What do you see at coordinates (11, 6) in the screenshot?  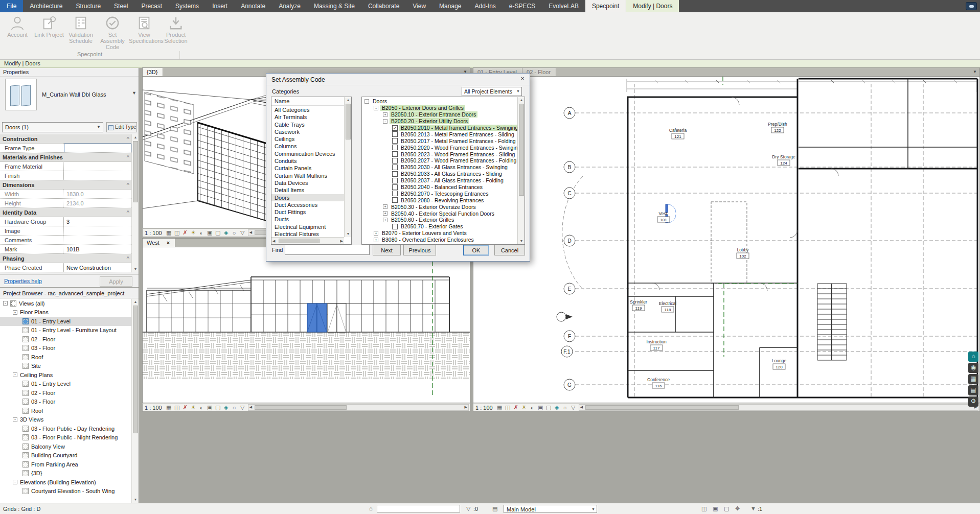 I see `ribbon-tab-file: File` at bounding box center [11, 6].